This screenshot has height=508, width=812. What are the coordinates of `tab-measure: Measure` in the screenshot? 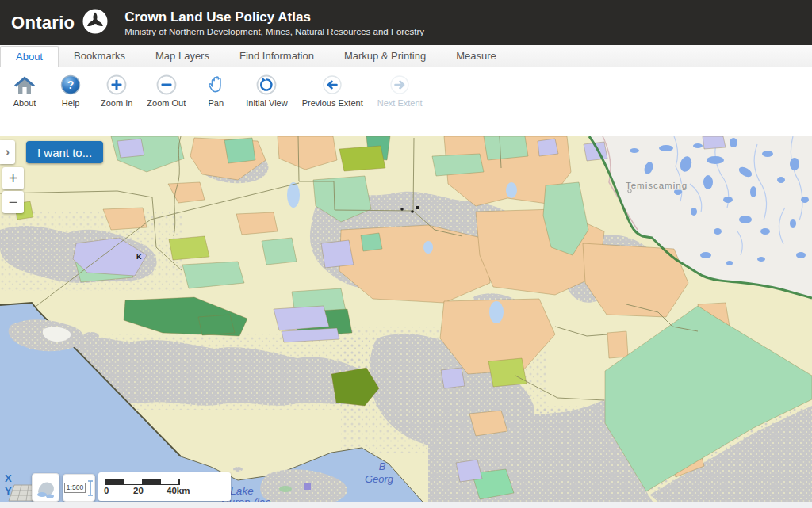 It's located at (476, 55).